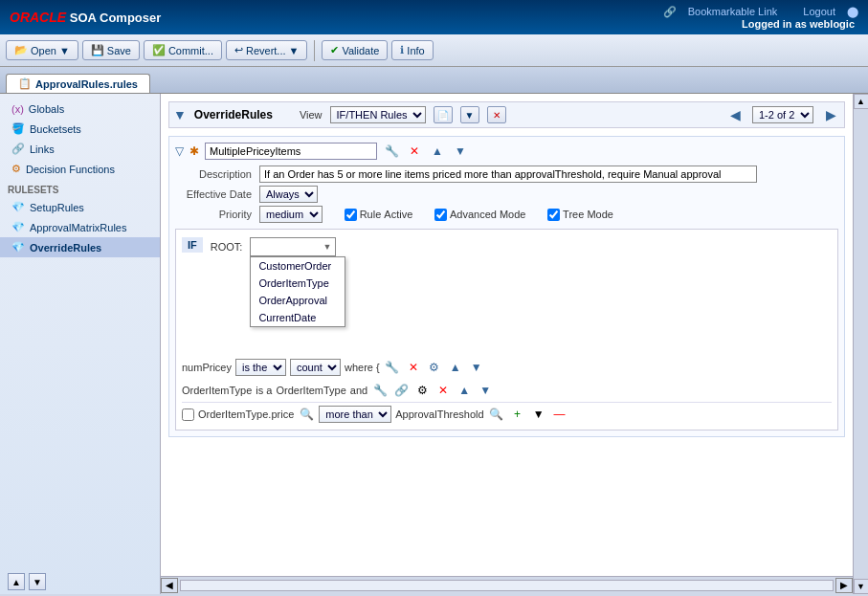 This screenshot has height=596, width=868. What do you see at coordinates (227, 247) in the screenshot?
I see `root-label: ROOT:` at bounding box center [227, 247].